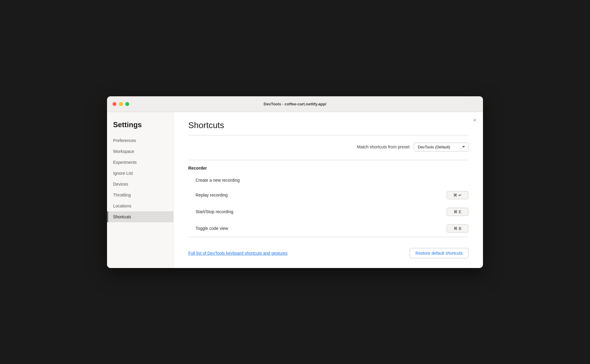 The width and height of the screenshot is (590, 364). What do you see at coordinates (328, 212) in the screenshot?
I see `shortcut-row-start-stop: Start/Stop recording ⌘ E` at bounding box center [328, 212].